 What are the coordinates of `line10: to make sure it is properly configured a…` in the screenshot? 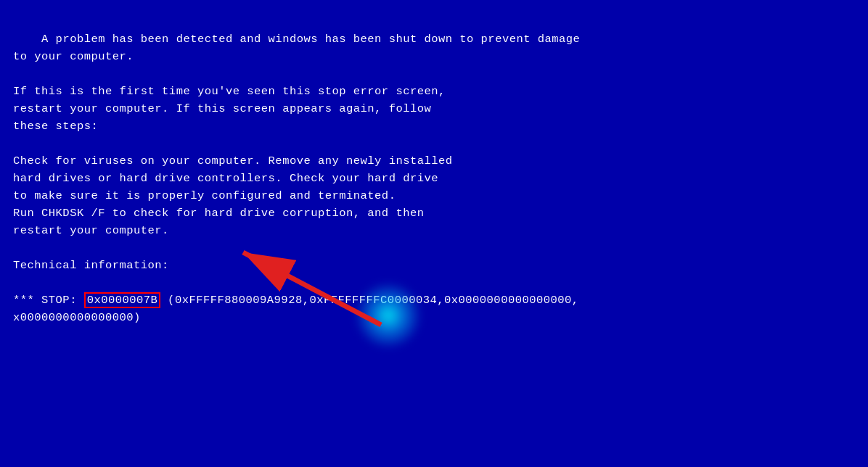 It's located at (205, 196).